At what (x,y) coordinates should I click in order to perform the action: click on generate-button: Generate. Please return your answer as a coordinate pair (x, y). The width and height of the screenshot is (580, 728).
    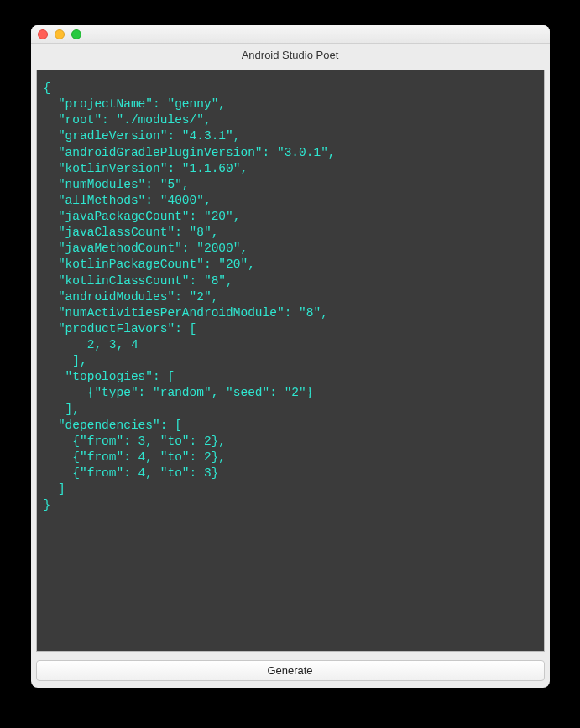
    Looking at the image, I should click on (290, 671).